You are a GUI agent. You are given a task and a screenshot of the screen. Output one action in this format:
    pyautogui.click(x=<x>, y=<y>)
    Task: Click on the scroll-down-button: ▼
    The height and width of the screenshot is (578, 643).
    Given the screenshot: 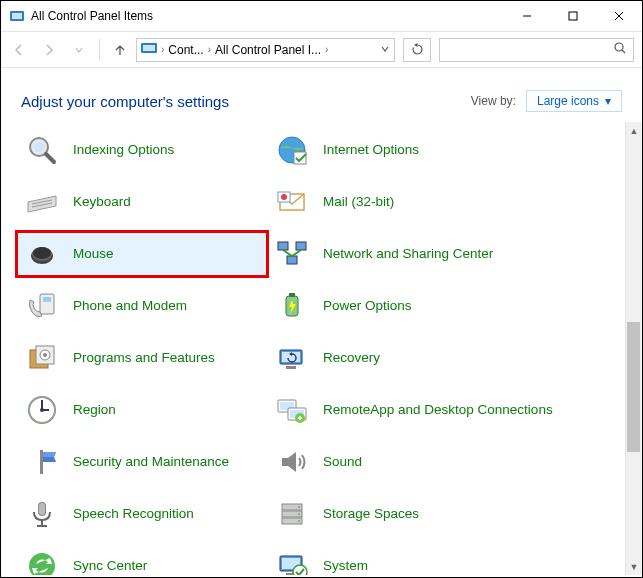 What is the action you would take?
    pyautogui.click(x=634, y=566)
    